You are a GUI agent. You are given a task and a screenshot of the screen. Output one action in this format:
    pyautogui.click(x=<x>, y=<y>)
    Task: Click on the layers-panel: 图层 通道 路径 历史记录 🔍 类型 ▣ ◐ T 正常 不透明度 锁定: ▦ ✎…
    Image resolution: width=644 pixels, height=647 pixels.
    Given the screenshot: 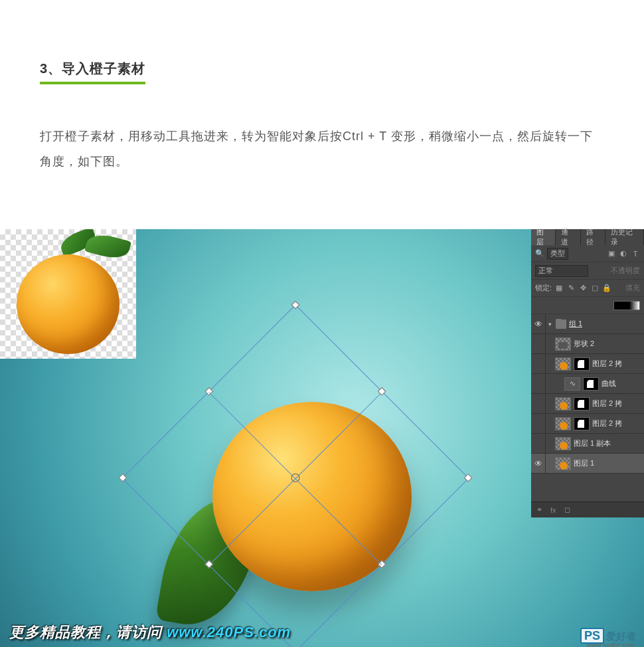 What is the action you would take?
    pyautogui.click(x=588, y=373)
    